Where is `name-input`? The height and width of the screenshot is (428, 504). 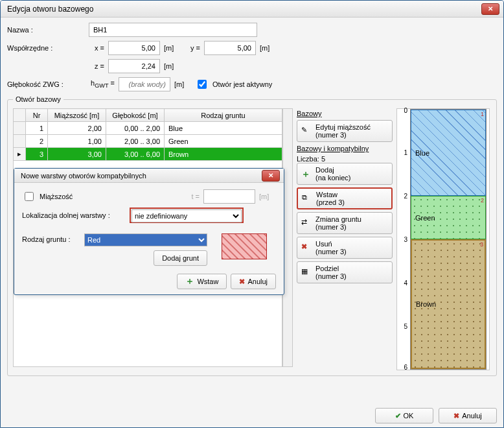
name-input is located at coordinates (173, 30).